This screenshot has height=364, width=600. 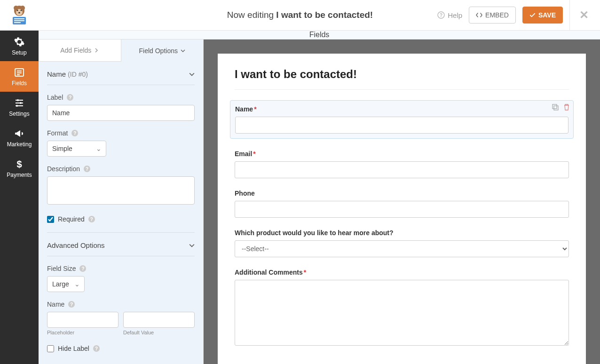 What do you see at coordinates (402, 119) in the screenshot?
I see `preview-field-name: Name*` at bounding box center [402, 119].